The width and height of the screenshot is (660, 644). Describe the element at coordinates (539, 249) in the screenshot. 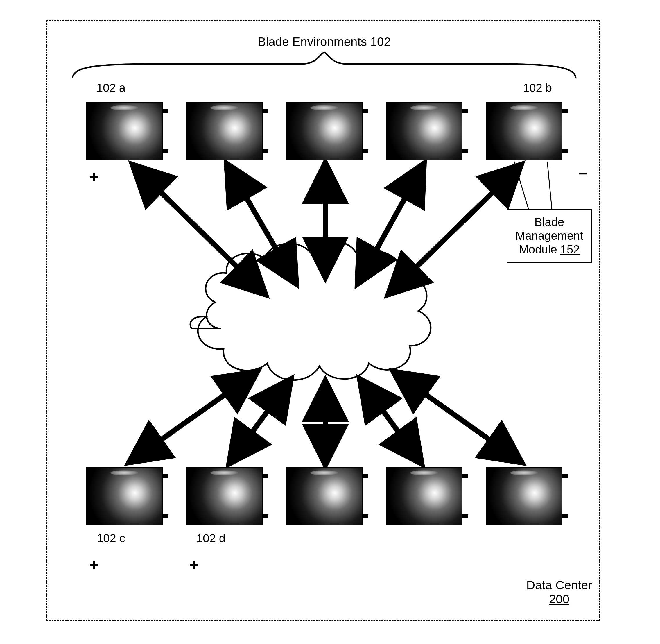

I see `callout-line3-prefix: Module` at that location.